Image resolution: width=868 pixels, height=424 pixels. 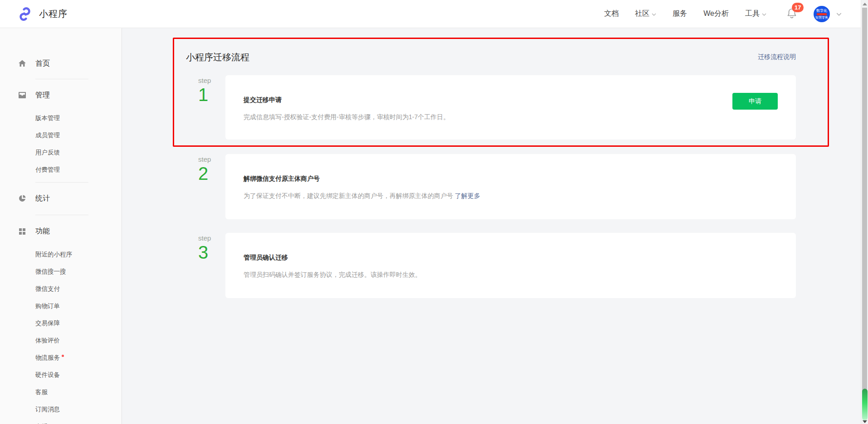 What do you see at coordinates (828, 14) in the screenshot?
I see `account-menu: 数字化 智慧零售` at bounding box center [828, 14].